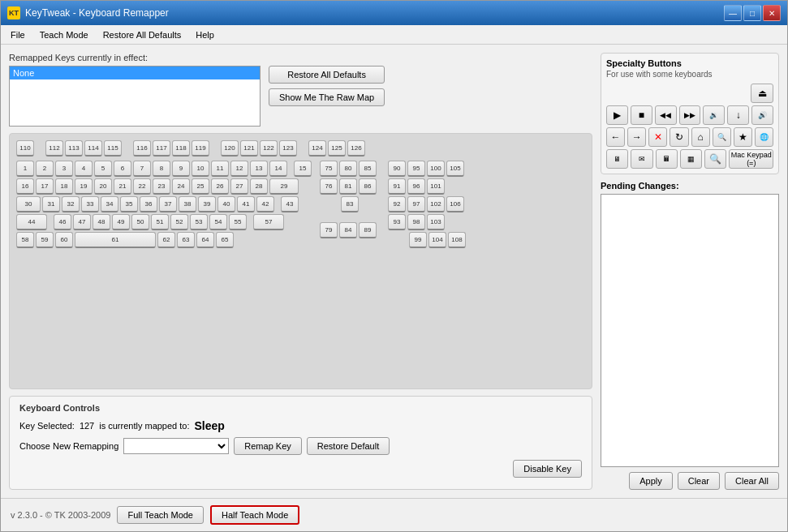  Describe the element at coordinates (337, 148) in the screenshot. I see `key-125: 125` at that location.